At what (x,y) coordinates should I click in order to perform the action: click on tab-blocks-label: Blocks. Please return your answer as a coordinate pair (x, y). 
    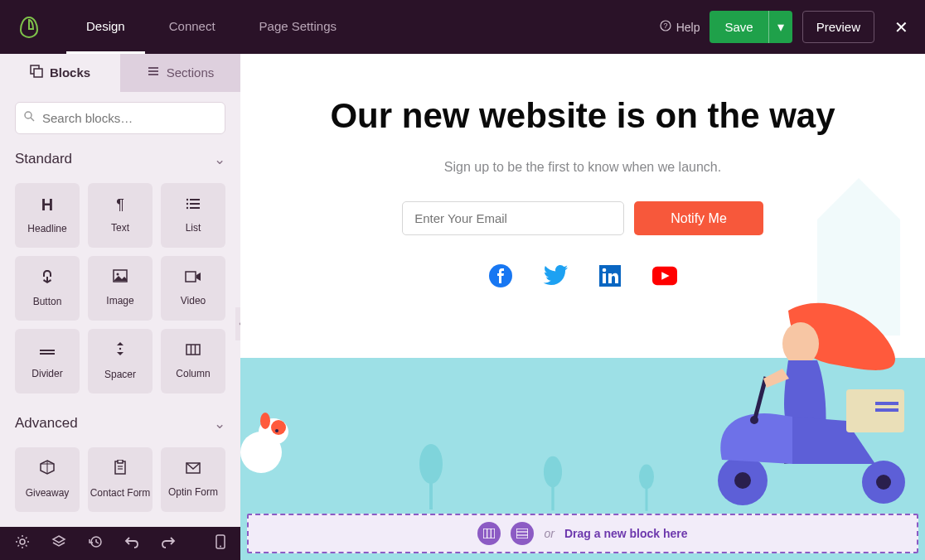
    Looking at the image, I should click on (70, 73).